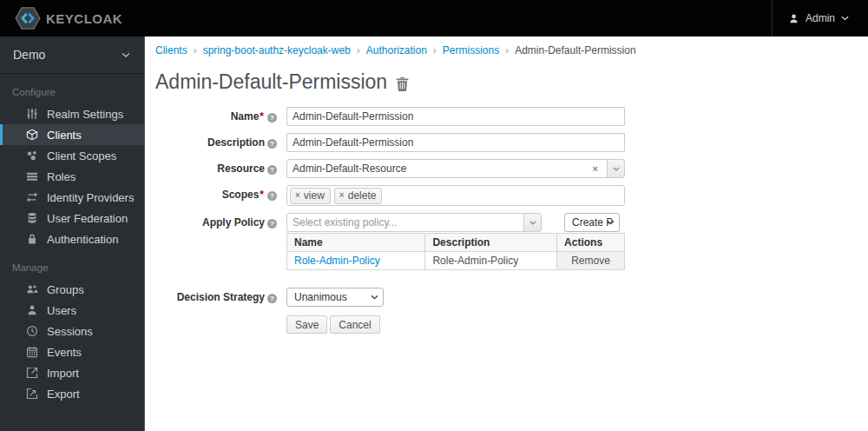  Describe the element at coordinates (72, 89) in the screenshot. I see `nav-section-label-configure: Configure` at that location.